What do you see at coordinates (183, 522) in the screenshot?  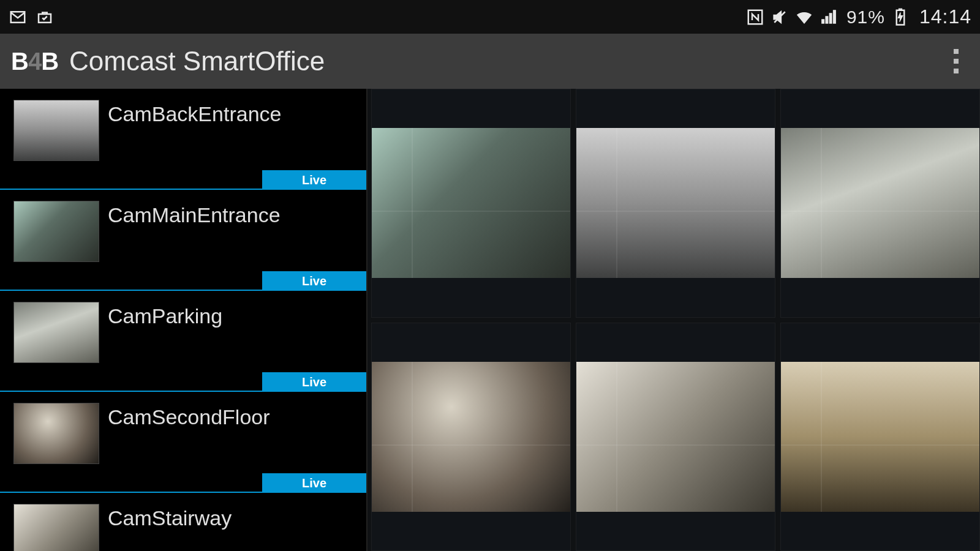 I see `camera-list-item: CamStairway` at bounding box center [183, 522].